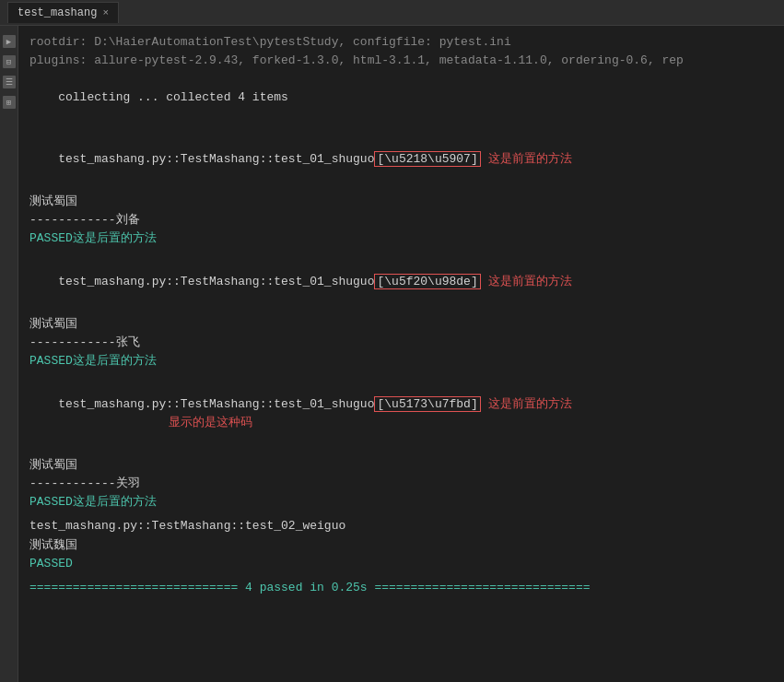 The image size is (784, 682). Describe the element at coordinates (392, 13) in the screenshot. I see `tab-bar: test_mashang ×` at that location.